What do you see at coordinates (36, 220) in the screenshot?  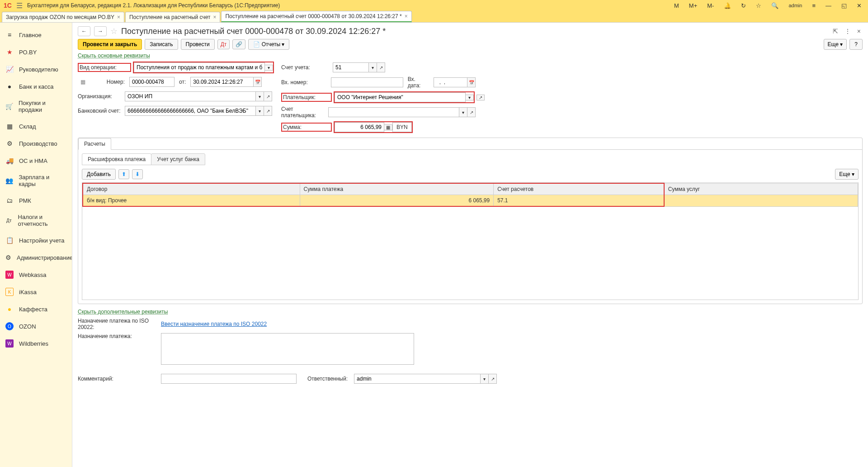 I see `sidebar-item-tax: ДтНалоги и отчетность` at bounding box center [36, 220].